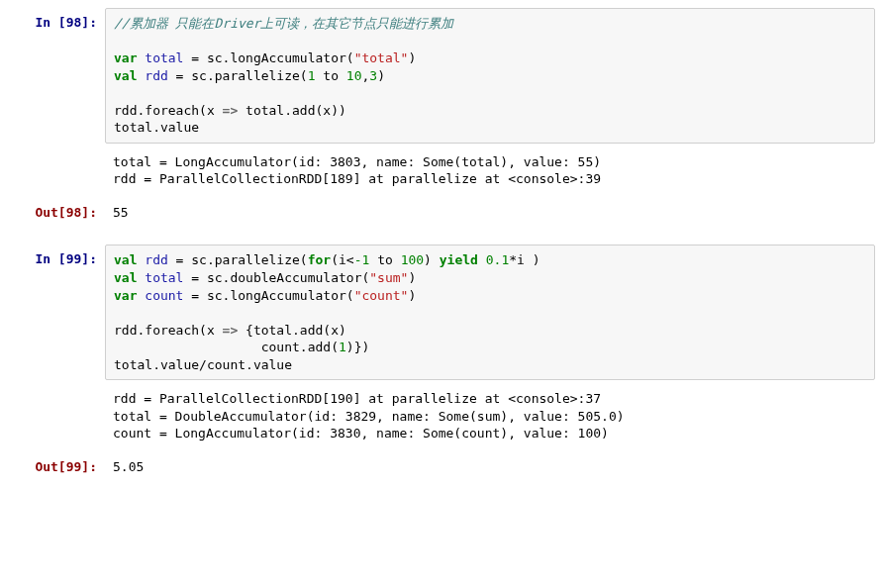 The image size is (883, 588). What do you see at coordinates (490, 213) in the screenshot?
I see `output-result: 55` at bounding box center [490, 213].